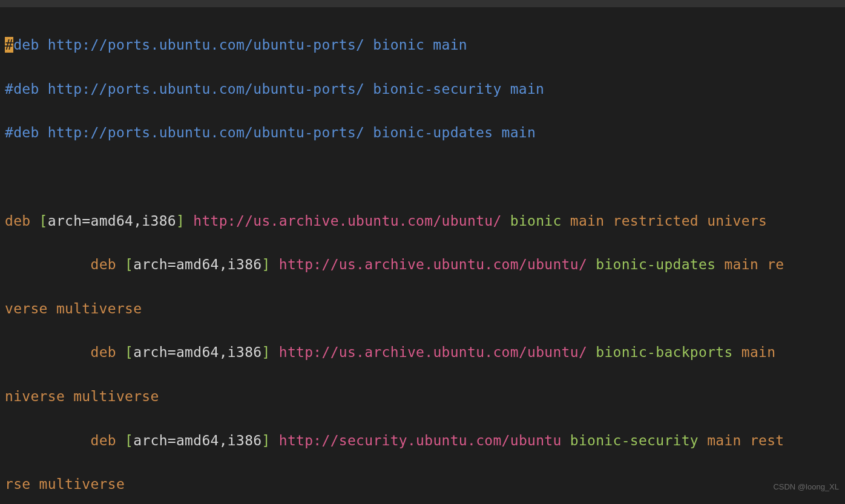 The height and width of the screenshot is (504, 845). I want to click on components: main re, so click(754, 264).